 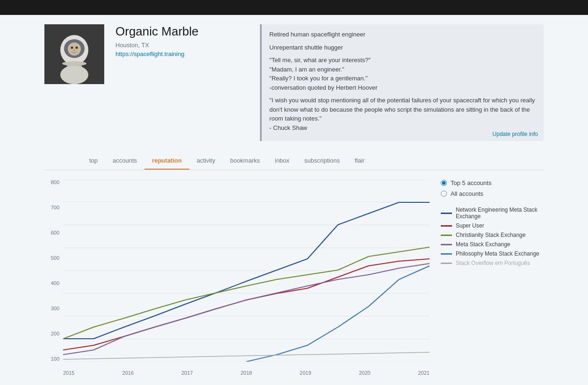 I want to click on bio-line-4: "I wish you would stop mentioning all of…, so click(x=403, y=114).